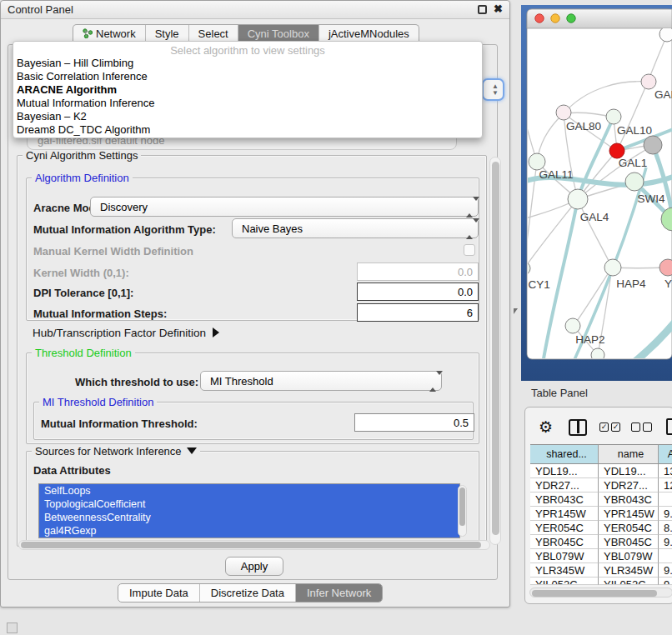 Image resolution: width=672 pixels, height=635 pixels. What do you see at coordinates (601, 542) in the screenshot?
I see `table-row: YBR045CYBR045C9.` at bounding box center [601, 542].